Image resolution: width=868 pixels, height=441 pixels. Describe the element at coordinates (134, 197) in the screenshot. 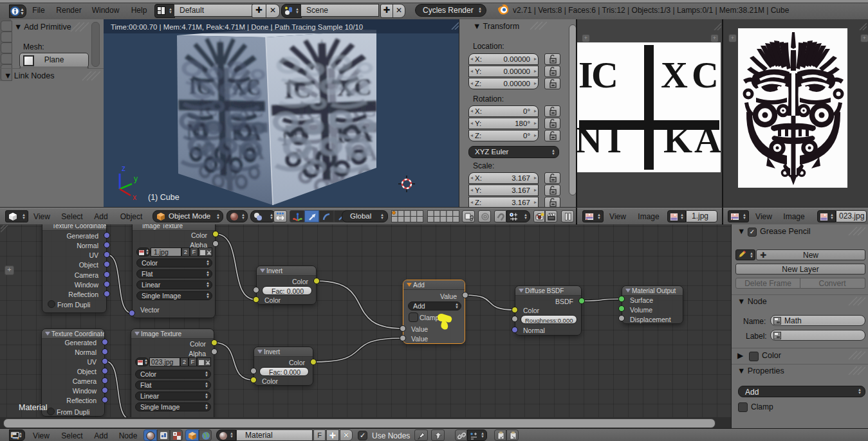

I see `svg-text: x` at that location.